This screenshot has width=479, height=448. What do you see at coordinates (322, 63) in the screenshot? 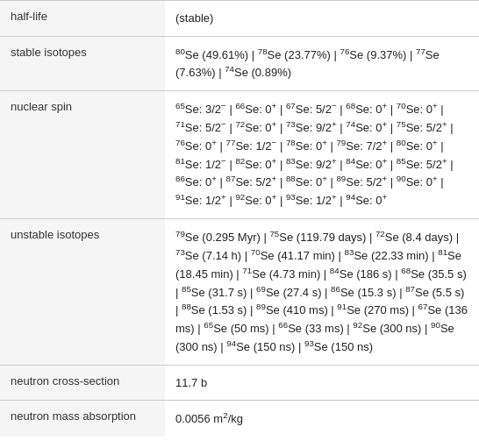
I see `row-value: 80Se (49.61%) | 78Se (23.77%) | 76Se (9.…` at bounding box center [322, 63].